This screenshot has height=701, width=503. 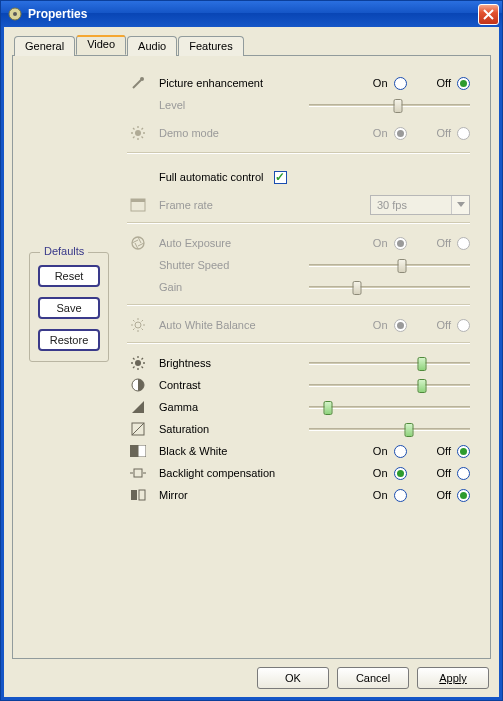 I want to click on row-mirror: Mirror On Off, so click(x=298, y=495).